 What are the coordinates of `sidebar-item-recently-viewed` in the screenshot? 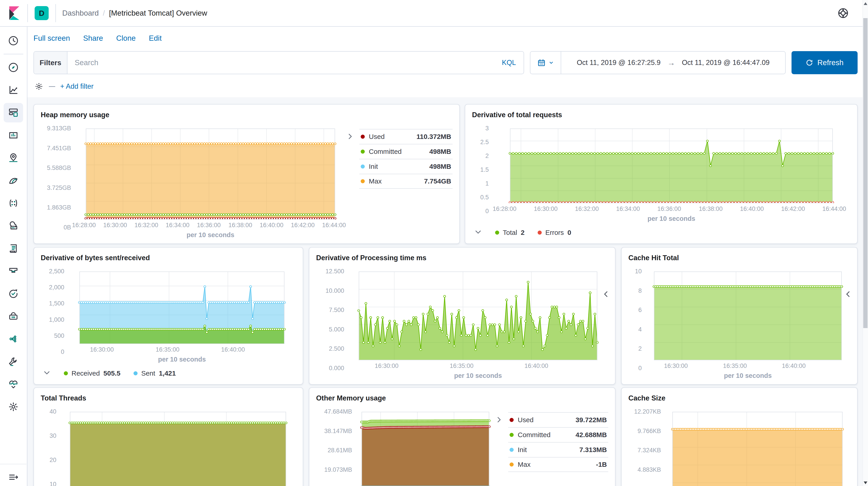 It's located at (13, 40).